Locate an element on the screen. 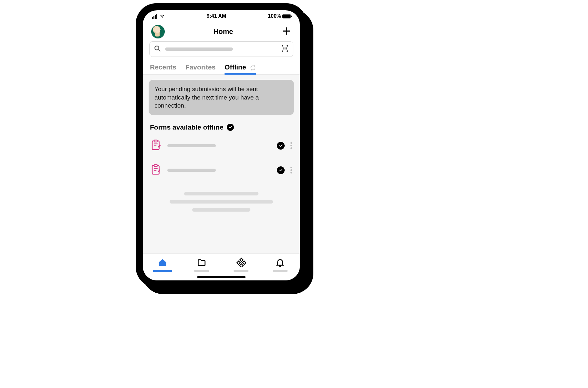  cellular-signal-icon is located at coordinates (154, 16).